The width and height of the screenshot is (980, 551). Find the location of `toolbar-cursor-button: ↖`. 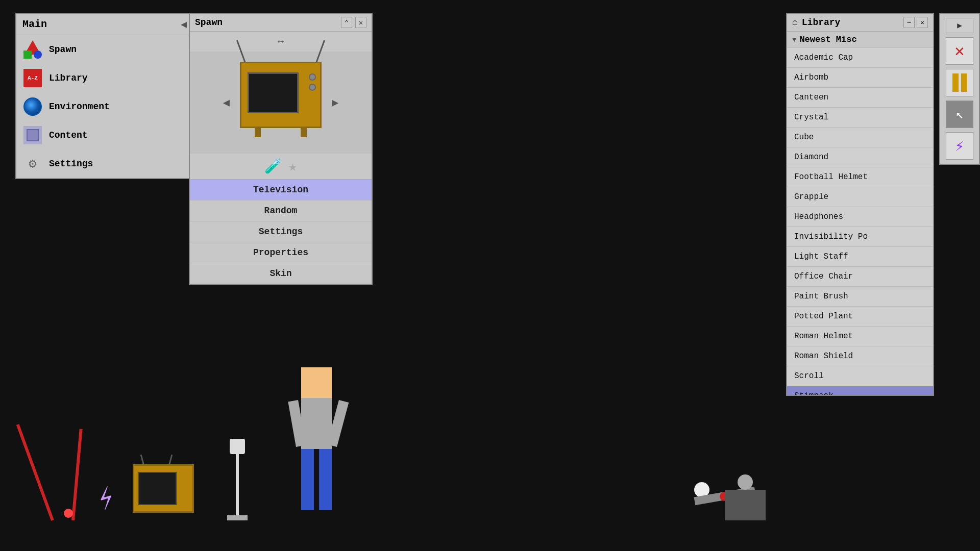

toolbar-cursor-button: ↖ is located at coordinates (960, 114).